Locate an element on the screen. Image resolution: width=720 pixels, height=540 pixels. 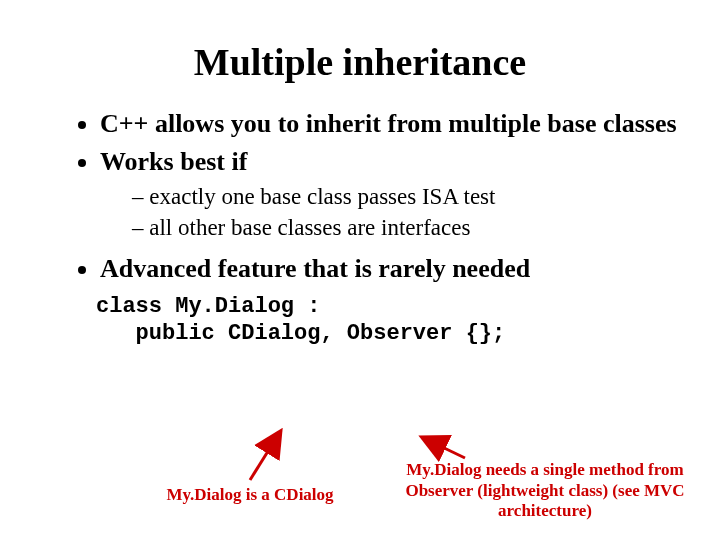
bullet-2: Works best if is located at coordinates (390, 162).